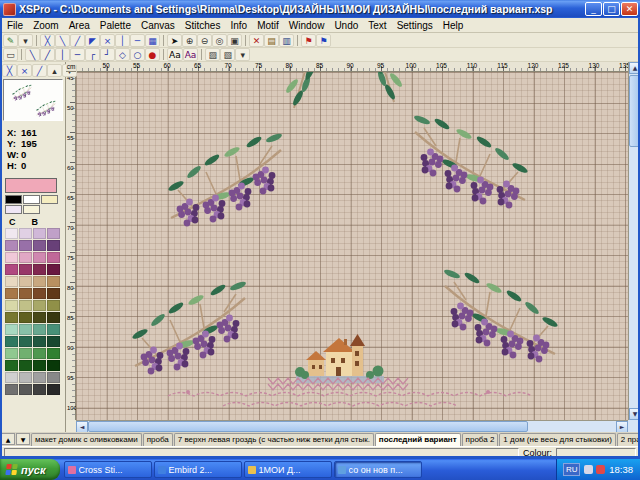 This screenshot has height=480, width=640. I want to click on backstitch-corner2-tool: ┘, so click(108, 54).